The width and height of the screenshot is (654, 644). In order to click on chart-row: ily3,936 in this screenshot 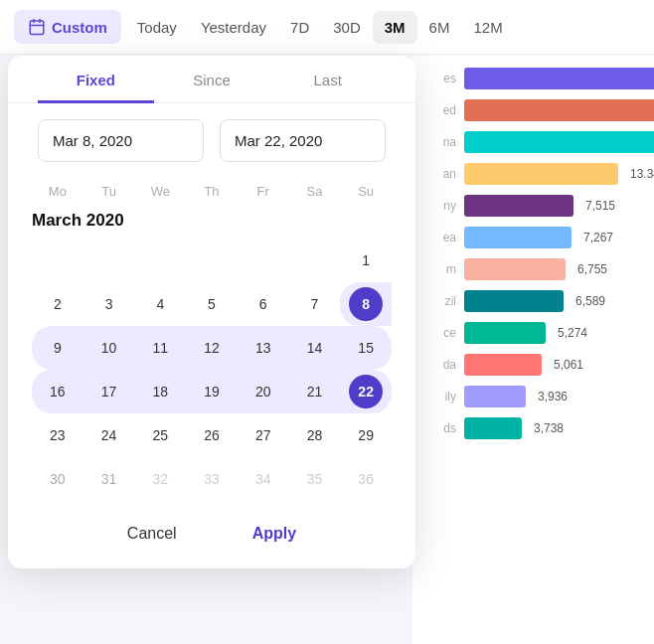, I will do `click(533, 397)`.